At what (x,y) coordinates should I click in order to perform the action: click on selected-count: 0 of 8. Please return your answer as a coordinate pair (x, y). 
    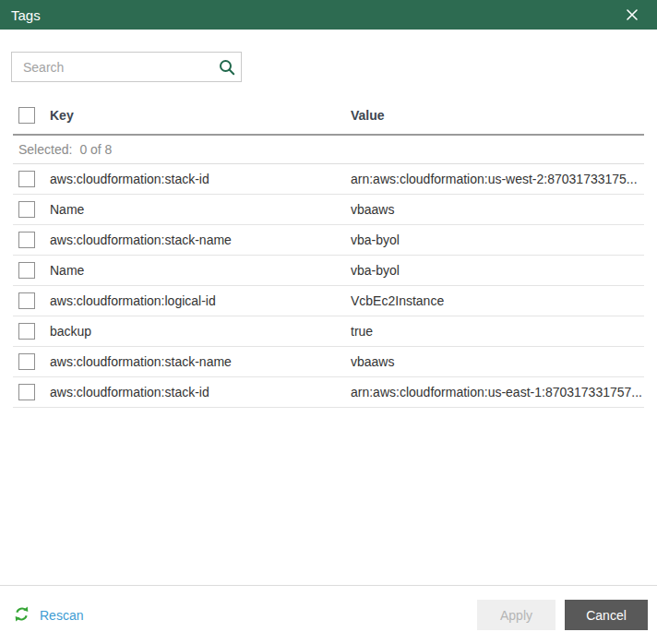
    Looking at the image, I should click on (96, 149).